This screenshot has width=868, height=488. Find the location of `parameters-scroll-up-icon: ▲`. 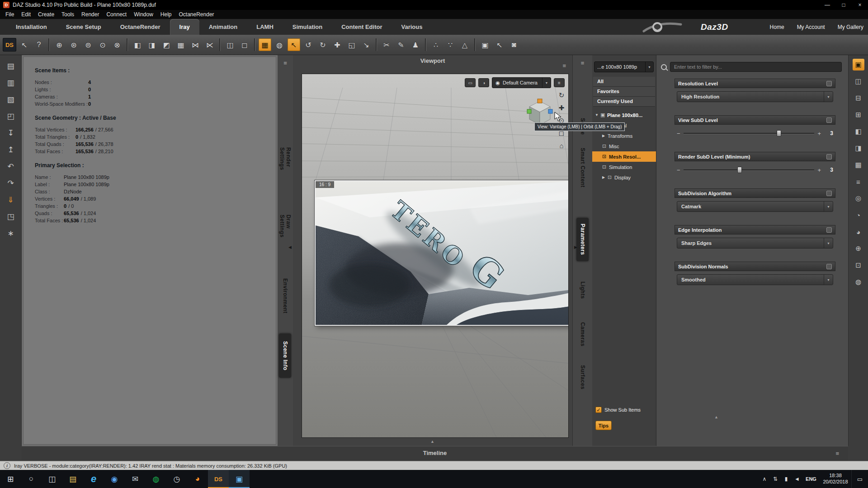

parameters-scroll-up-icon: ▲ is located at coordinates (716, 417).